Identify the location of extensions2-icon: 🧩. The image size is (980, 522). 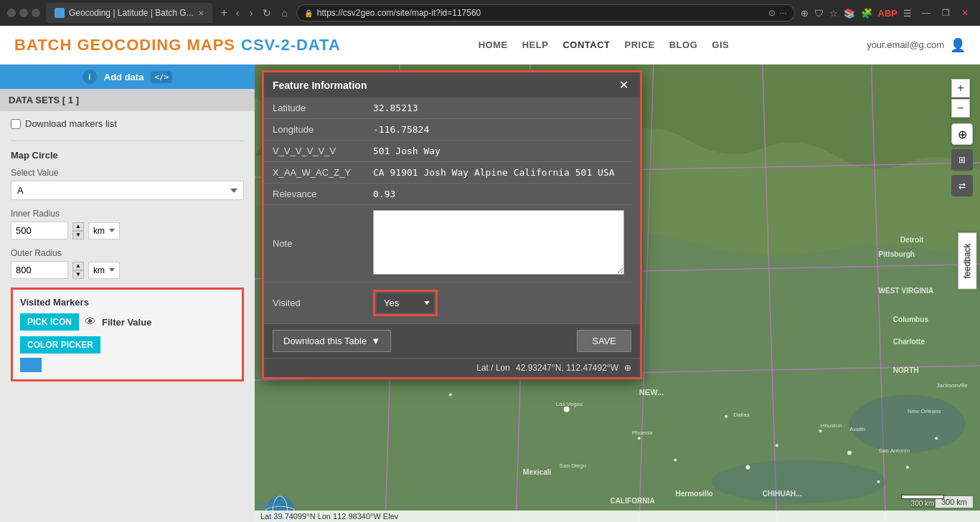
(867, 13).